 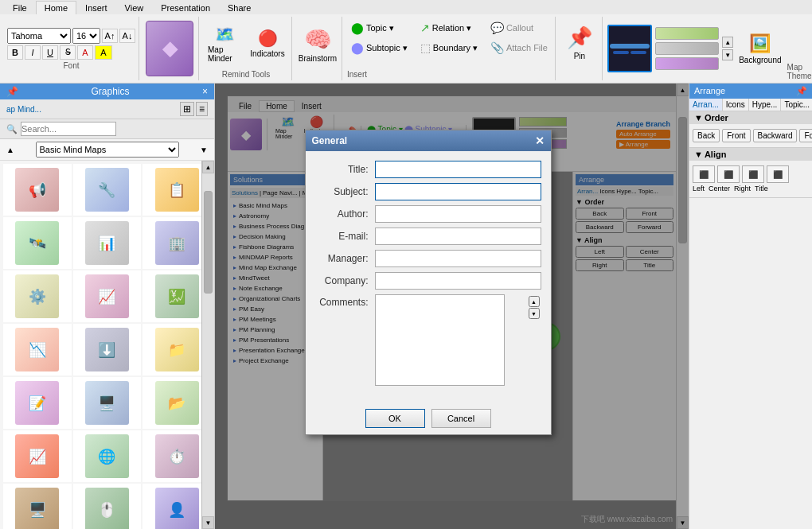 What do you see at coordinates (459, 236) in the screenshot?
I see `email-input` at bounding box center [459, 236].